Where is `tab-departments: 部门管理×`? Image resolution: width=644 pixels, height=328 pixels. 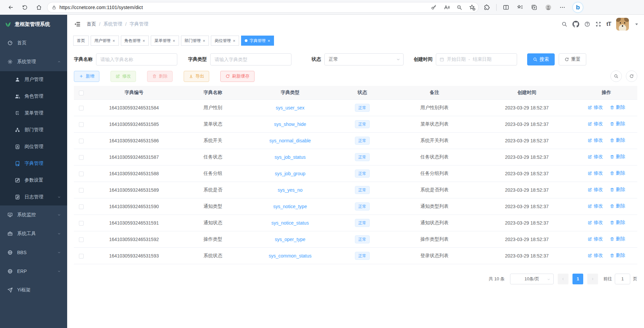
tab-departments: 部门管理× is located at coordinates (195, 41).